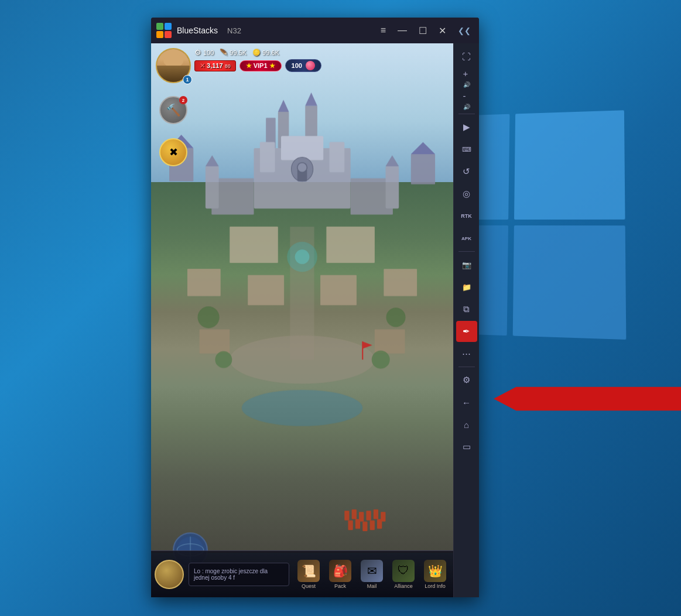 Image resolution: width=681 pixels, height=616 pixels. Describe the element at coordinates (310, 66) in the screenshot. I see `gem-icon` at that location.